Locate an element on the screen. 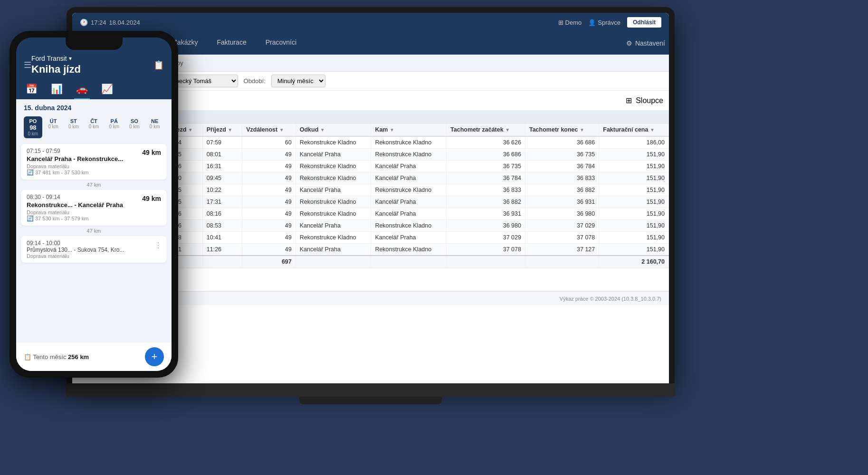 This screenshot has height=475, width=868. top-bar-right: ⊞ Demo 👤 Správce Odhlásit is located at coordinates (610, 22).